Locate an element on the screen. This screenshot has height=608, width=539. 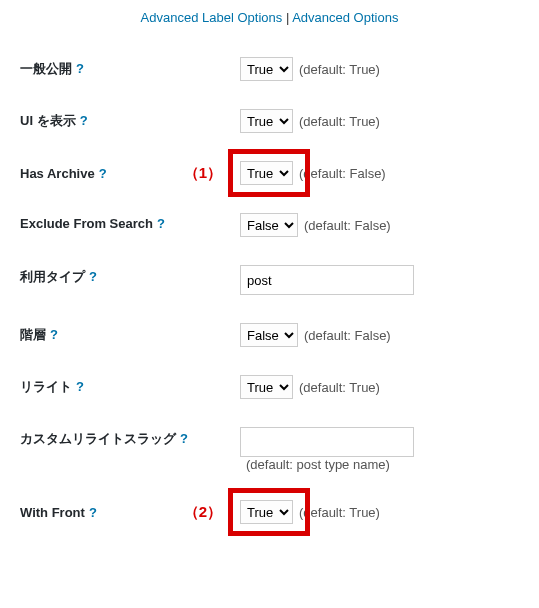
field-custom-slug: (default: post type name) is located at coordinates (380, 450).